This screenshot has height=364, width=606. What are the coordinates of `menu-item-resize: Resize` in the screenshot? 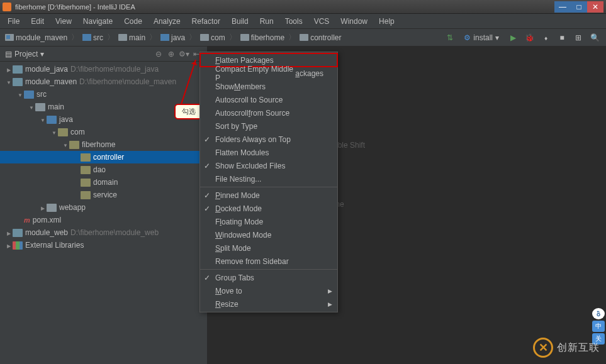 It's located at (269, 304).